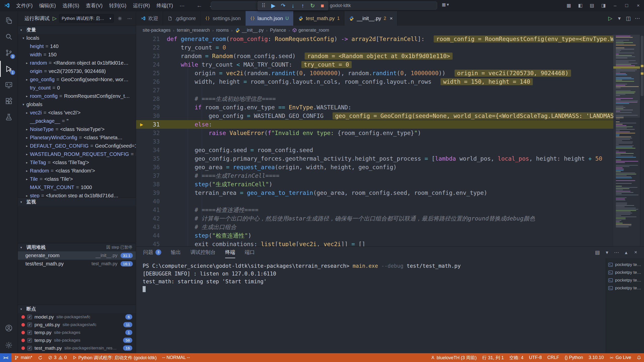  What do you see at coordinates (375, 48) in the screenshot?
I see `code-line-22: 22 try_count = 0` at bounding box center [375, 48].